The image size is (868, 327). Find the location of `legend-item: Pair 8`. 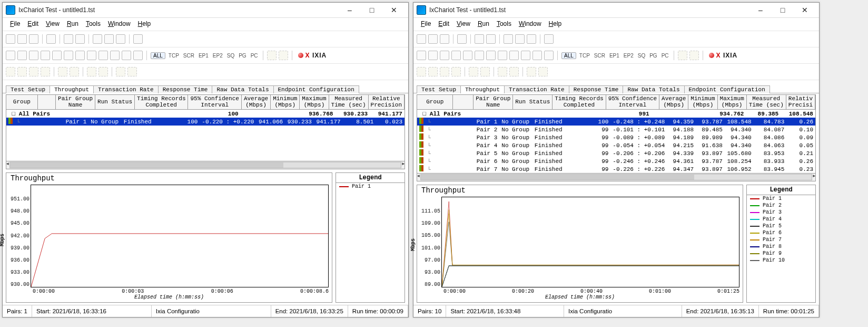

legend-item: Pair 8 is located at coordinates (781, 247).